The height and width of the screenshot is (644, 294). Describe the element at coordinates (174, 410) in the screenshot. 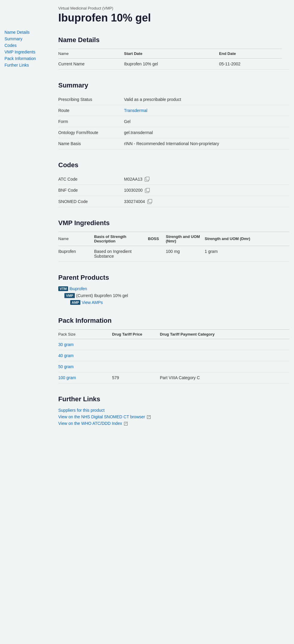

I see `suppliers-link: Suppliers for this product` at that location.